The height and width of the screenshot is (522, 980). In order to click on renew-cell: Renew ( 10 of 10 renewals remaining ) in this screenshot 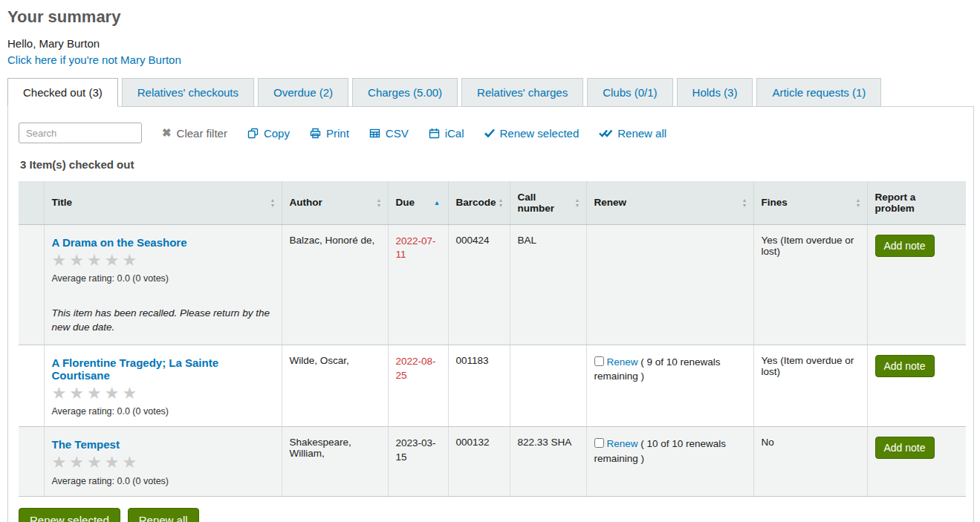, I will do `click(670, 462)`.